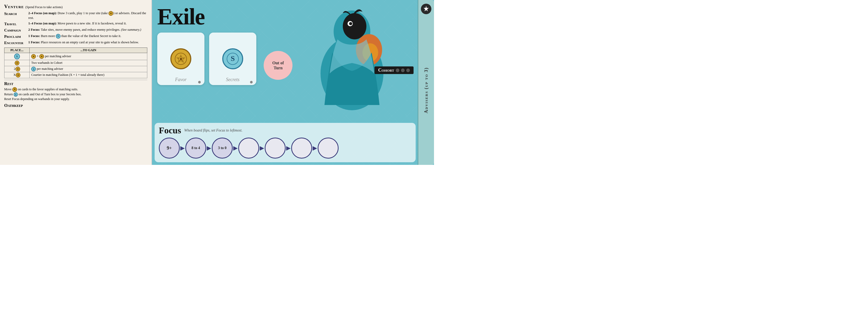 This screenshot has width=868, height=330. What do you see at coordinates (15, 89) in the screenshot?
I see `favor-token-rest1: ★` at bounding box center [15, 89].